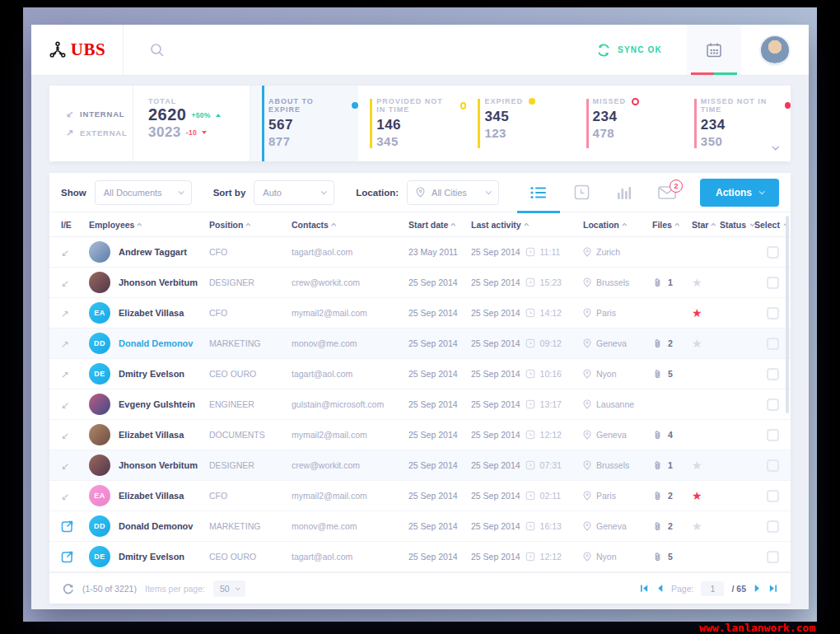 This screenshot has height=634, width=840. I want to click on next-page-button, so click(758, 588).